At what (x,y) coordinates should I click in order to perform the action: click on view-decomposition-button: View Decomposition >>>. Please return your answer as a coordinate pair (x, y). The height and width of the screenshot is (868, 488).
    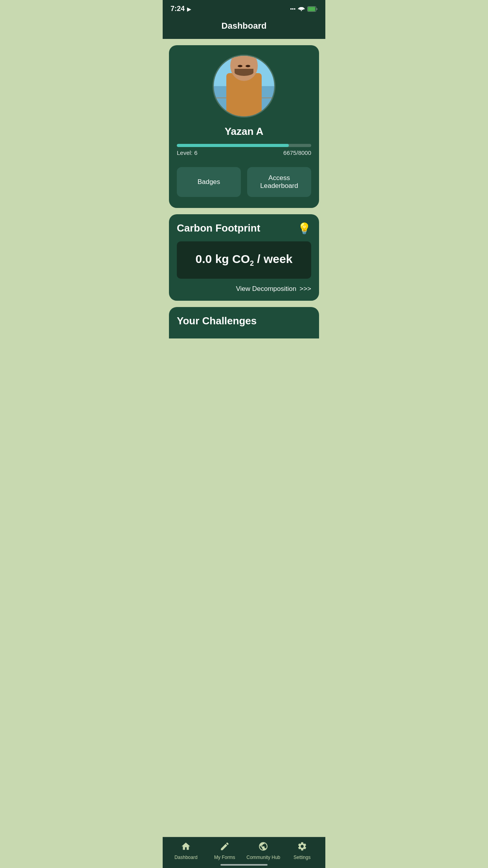
    Looking at the image, I should click on (244, 289).